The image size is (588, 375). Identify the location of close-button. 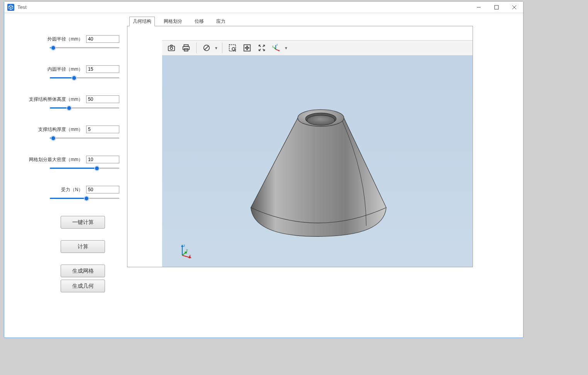
(514, 7).